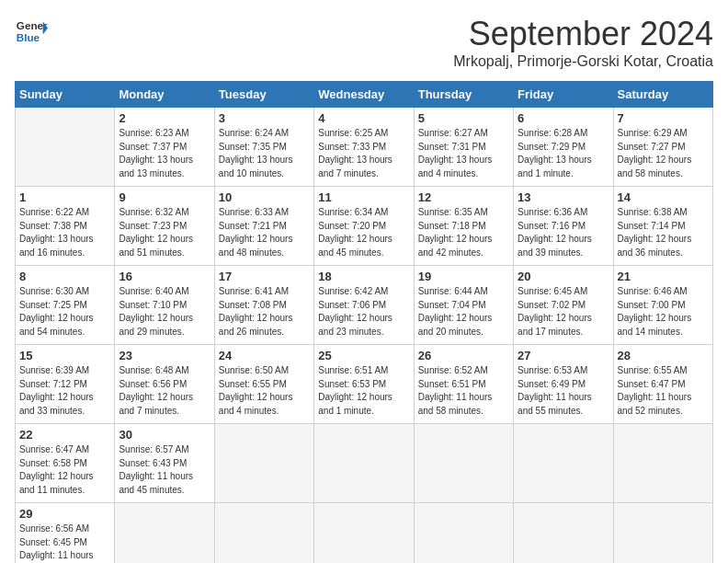 The height and width of the screenshot is (563, 728). Describe the element at coordinates (364, 154) in the screenshot. I see `day-info: Sunrise: 6:25 AMSunset: 7:33 PMDaylight:…` at that location.